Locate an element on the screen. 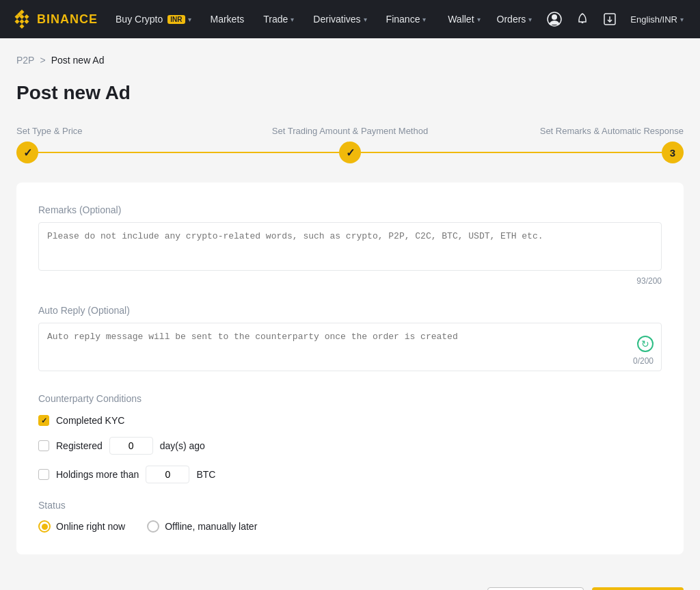  page-title: Post new Ad is located at coordinates (350, 93).